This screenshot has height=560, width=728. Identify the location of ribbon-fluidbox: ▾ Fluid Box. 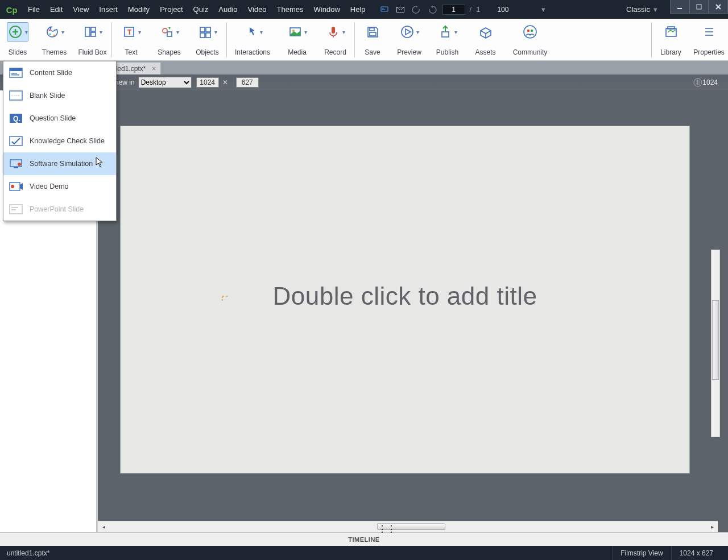
(92, 40).